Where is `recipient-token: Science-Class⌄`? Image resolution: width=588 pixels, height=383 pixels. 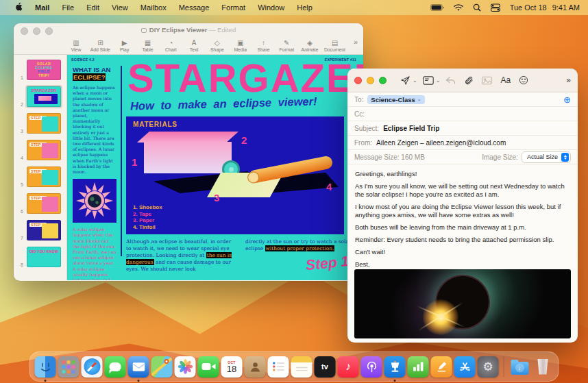 recipient-token: Science-Class⌄ is located at coordinates (396, 100).